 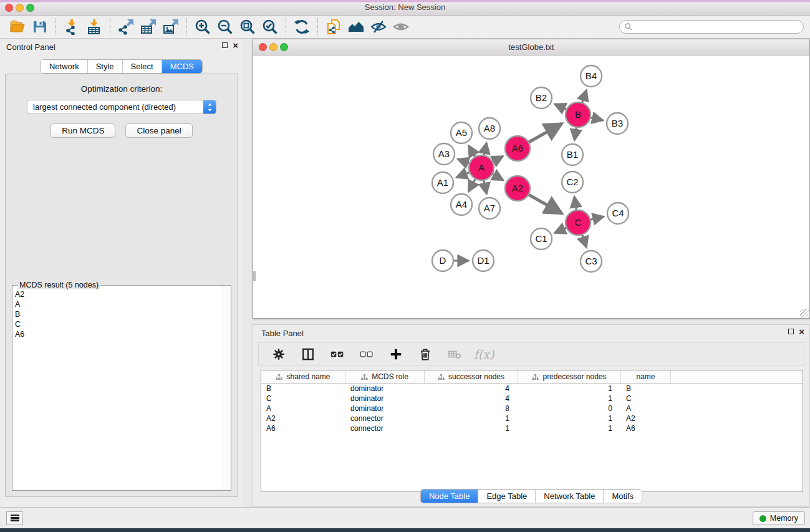 What do you see at coordinates (591, 261) in the screenshot?
I see `graph-node-label: C3` at bounding box center [591, 261].